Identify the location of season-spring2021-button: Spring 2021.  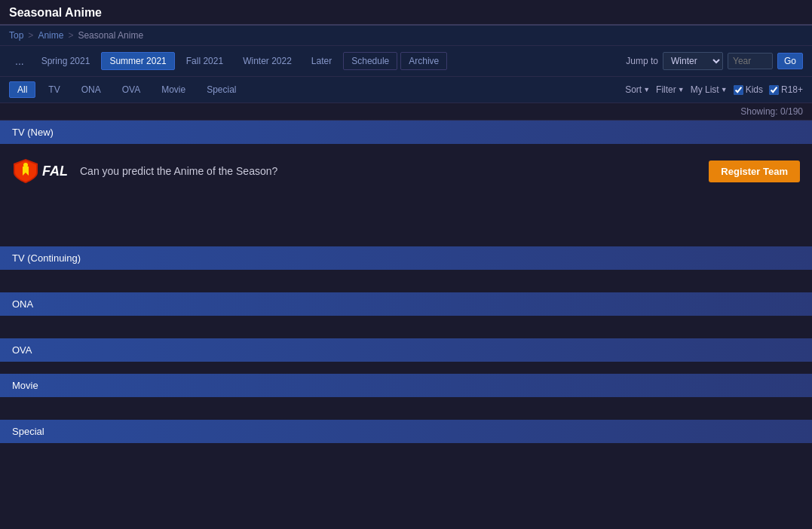
(66, 61).